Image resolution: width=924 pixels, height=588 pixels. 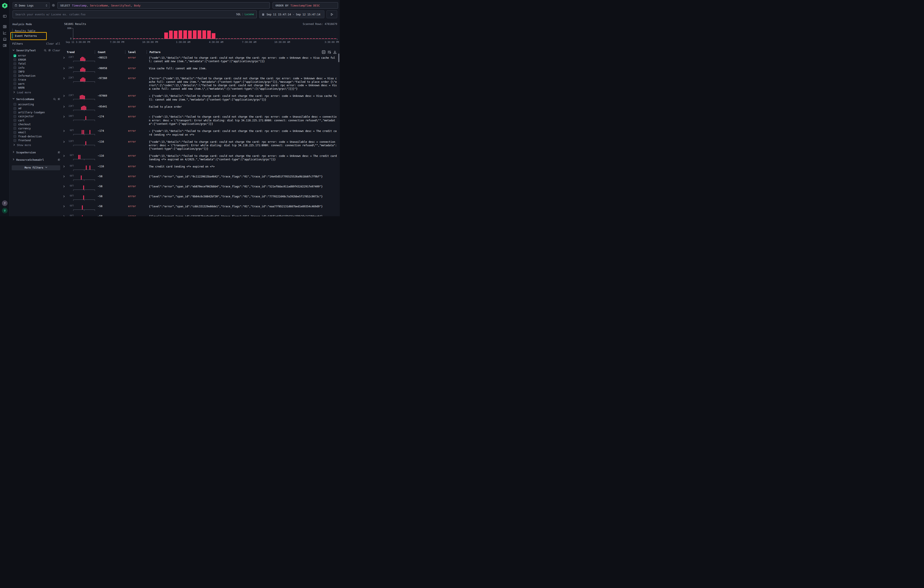 I want to click on filter-option-cart: cart, so click(x=36, y=120).